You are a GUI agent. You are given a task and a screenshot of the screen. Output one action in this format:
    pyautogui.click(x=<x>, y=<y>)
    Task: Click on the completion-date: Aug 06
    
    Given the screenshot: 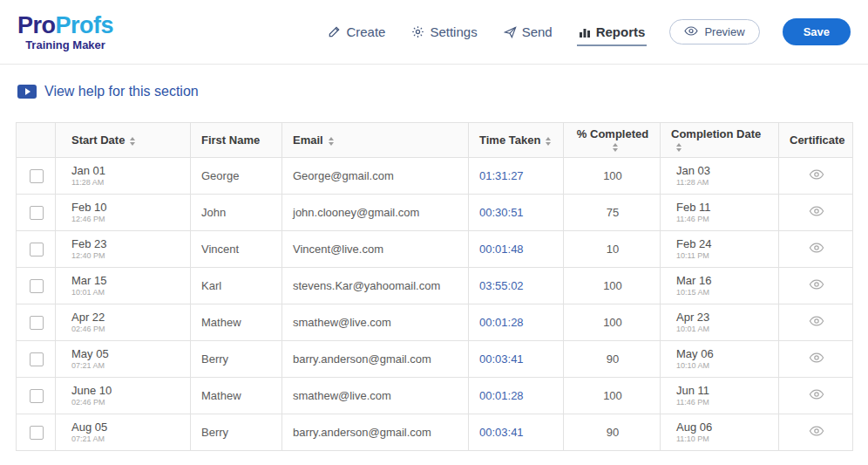 What is the action you would take?
    pyautogui.click(x=723, y=427)
    